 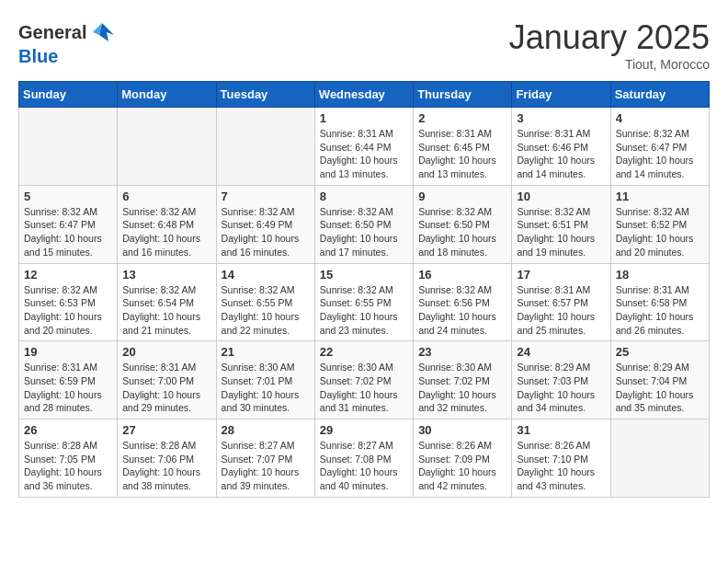 I want to click on day-info: Sunrise: 8:32 AM Sunset: 6:52 PM Dayligh…, so click(x=660, y=232).